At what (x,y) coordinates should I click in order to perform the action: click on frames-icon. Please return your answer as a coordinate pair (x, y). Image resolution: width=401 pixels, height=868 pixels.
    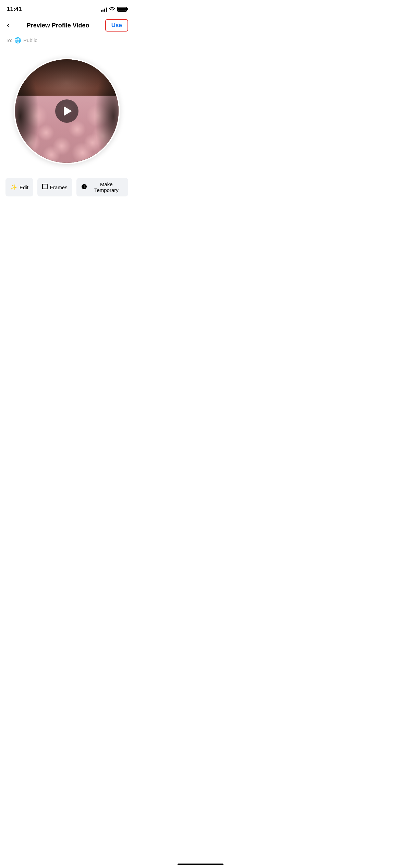
    Looking at the image, I should click on (45, 187).